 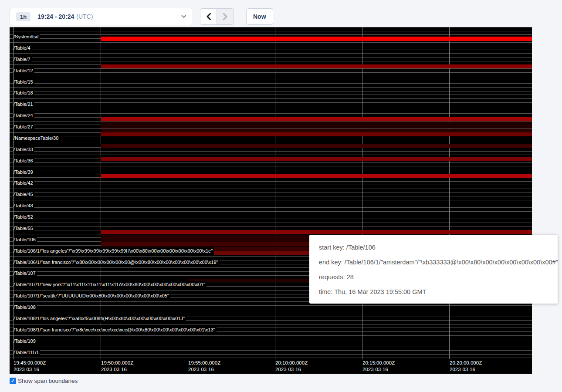 I want to click on tick-time: 20:15:00.000Z, so click(x=379, y=363).